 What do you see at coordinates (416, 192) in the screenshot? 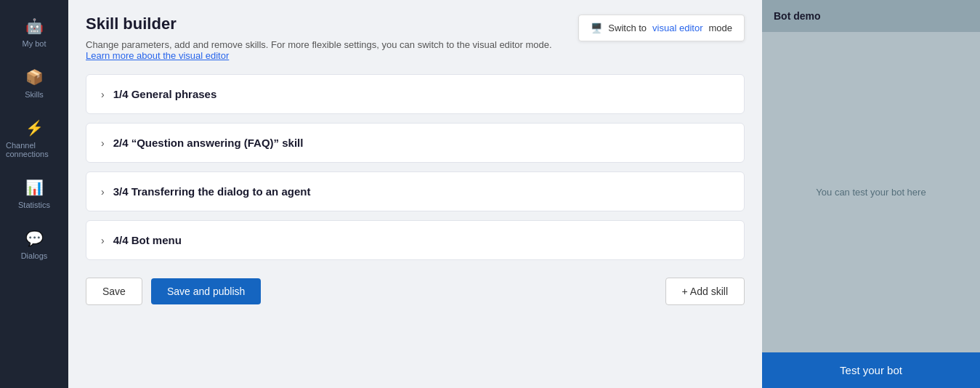
I see `skill-item-3: › 3/4 Transferring the dialog to an agen…` at bounding box center [416, 192].